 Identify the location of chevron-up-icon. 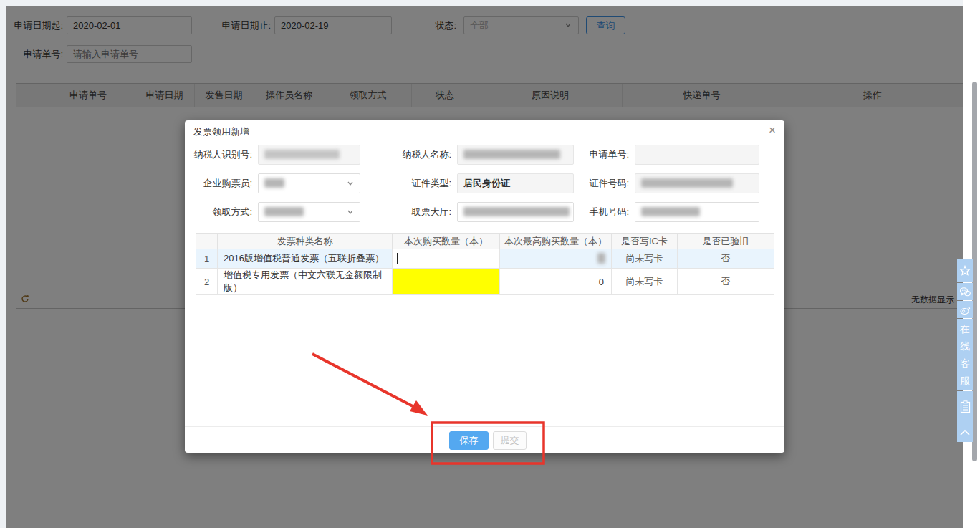
(965, 433).